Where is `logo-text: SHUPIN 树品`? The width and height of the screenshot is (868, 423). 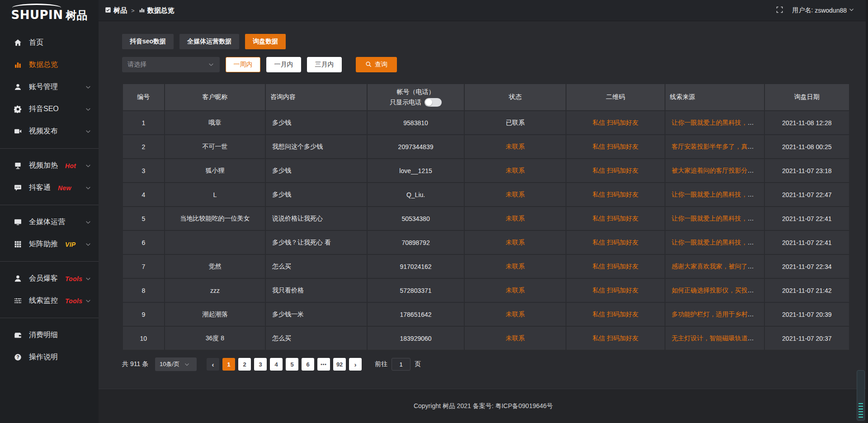 logo-text: SHUPIN 树品 is located at coordinates (49, 15).